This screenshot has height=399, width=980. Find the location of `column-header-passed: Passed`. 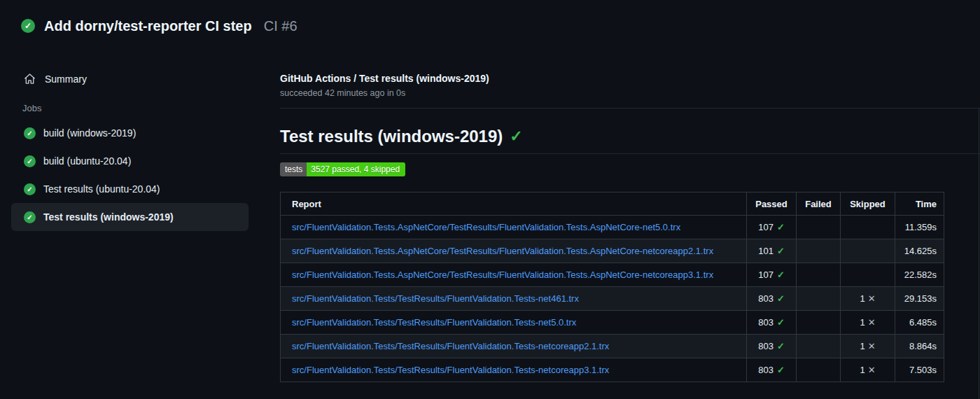

column-header-passed: Passed is located at coordinates (771, 204).